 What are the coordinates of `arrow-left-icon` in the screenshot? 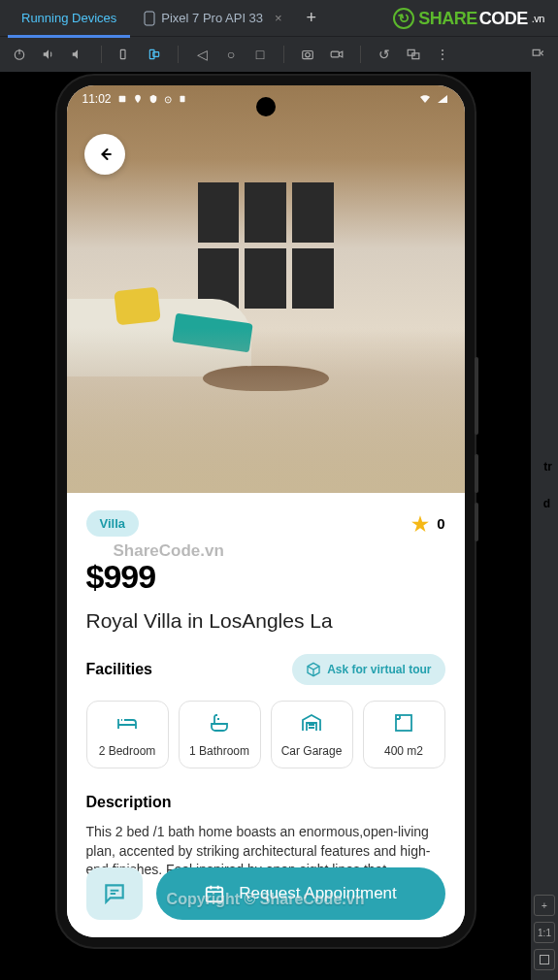 It's located at (105, 154).